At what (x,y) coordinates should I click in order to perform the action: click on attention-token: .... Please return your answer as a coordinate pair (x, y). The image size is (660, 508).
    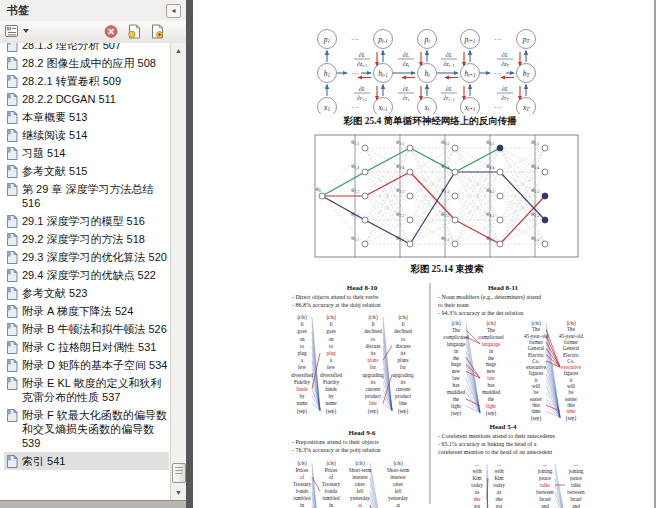
    Looking at the image, I should click on (499, 464).